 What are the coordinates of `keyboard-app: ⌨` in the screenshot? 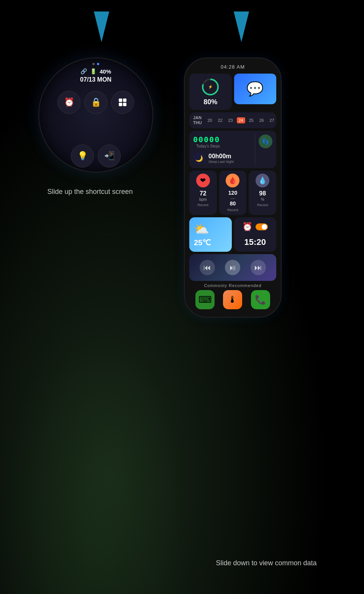 It's located at (205, 300).